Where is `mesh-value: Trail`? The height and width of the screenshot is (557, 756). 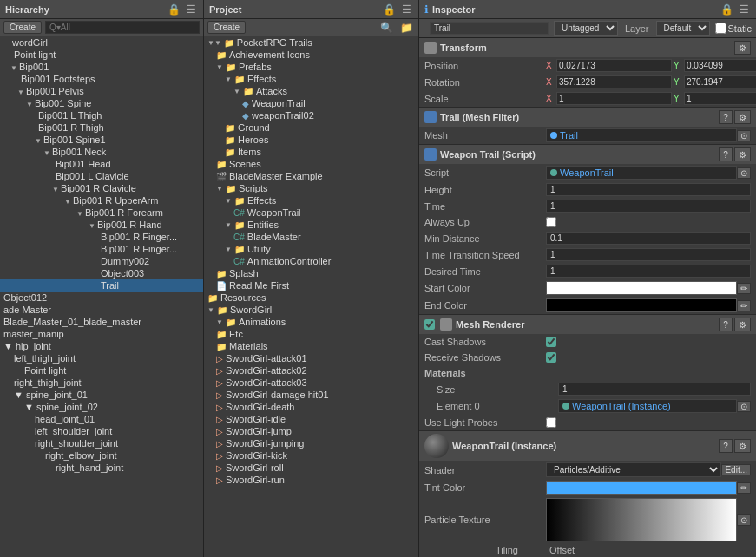 mesh-value: Trail is located at coordinates (641, 135).